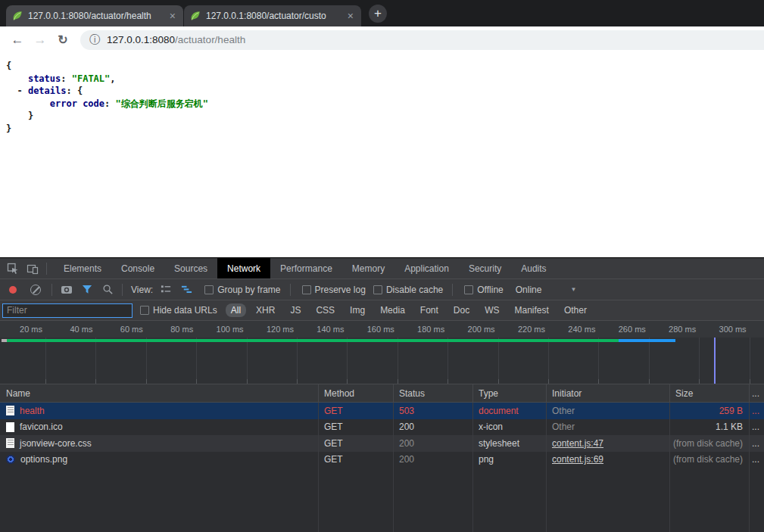 This screenshot has height=532, width=764. What do you see at coordinates (145, 310) in the screenshot?
I see `hide-data-urls-checkbox` at bounding box center [145, 310].